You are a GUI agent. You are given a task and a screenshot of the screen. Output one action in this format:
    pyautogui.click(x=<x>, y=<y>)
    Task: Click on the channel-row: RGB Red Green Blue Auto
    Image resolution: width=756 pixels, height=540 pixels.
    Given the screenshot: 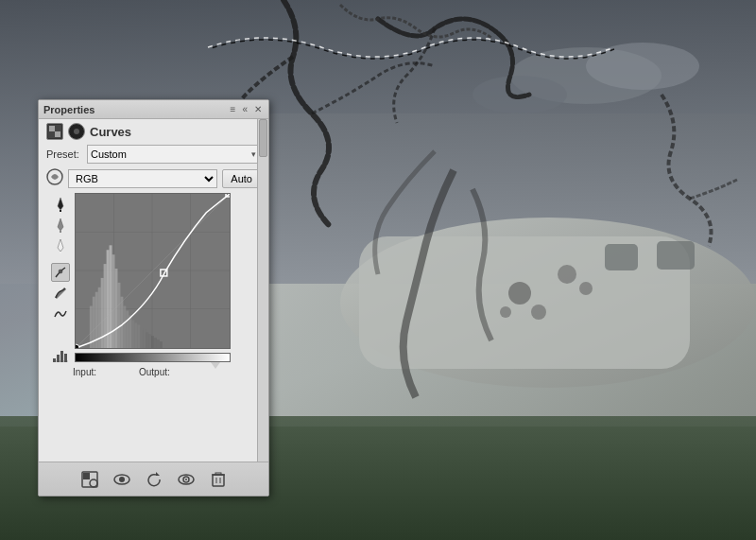 What is the action you would take?
    pyautogui.click(x=153, y=178)
    